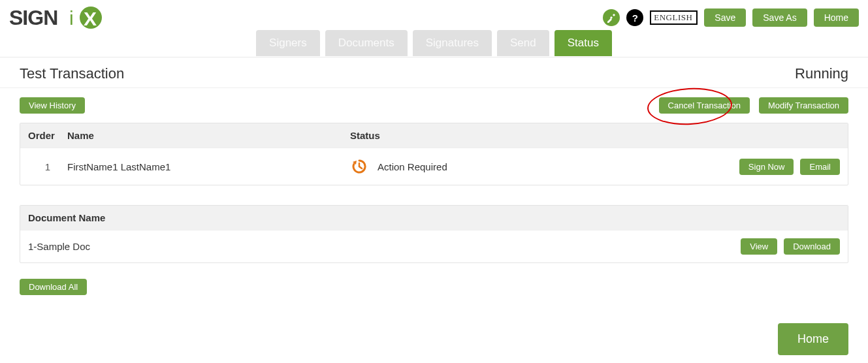  Describe the element at coordinates (803, 106) in the screenshot. I see `modify-transaction-button: Modify Transaction` at that location.